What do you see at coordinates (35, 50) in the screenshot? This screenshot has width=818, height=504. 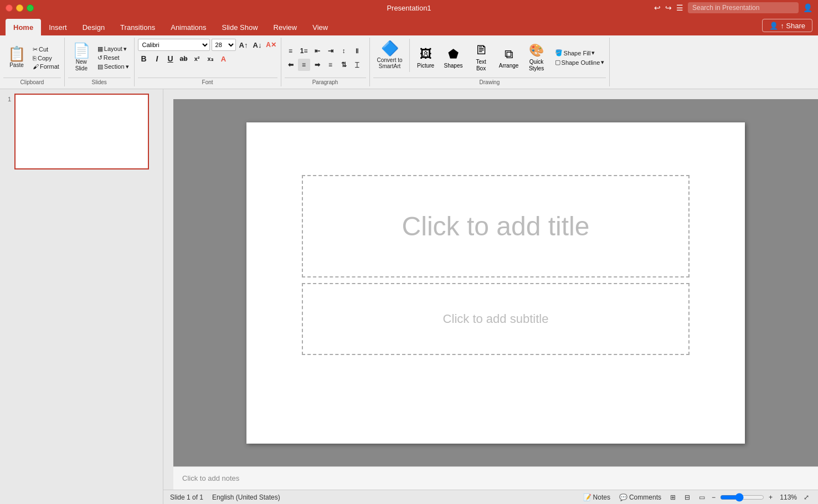 I see `cut-icon: ✂` at bounding box center [35, 50].